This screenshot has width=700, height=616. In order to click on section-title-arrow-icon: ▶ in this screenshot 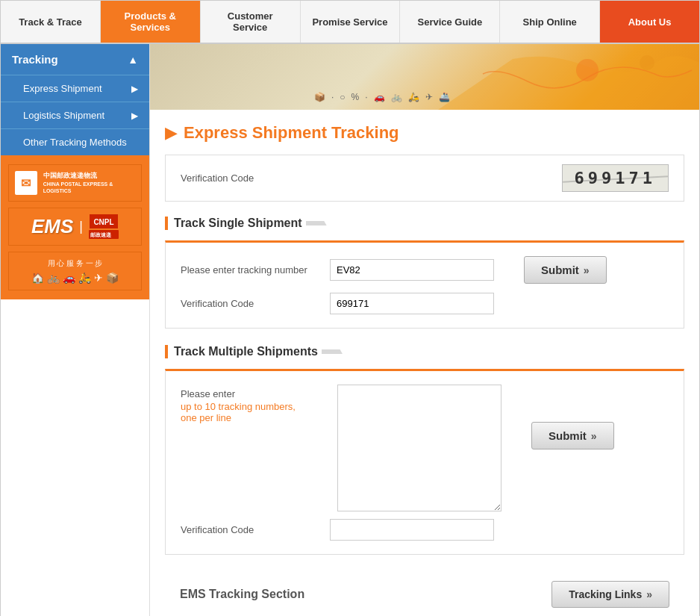, I will do `click(172, 133)`.